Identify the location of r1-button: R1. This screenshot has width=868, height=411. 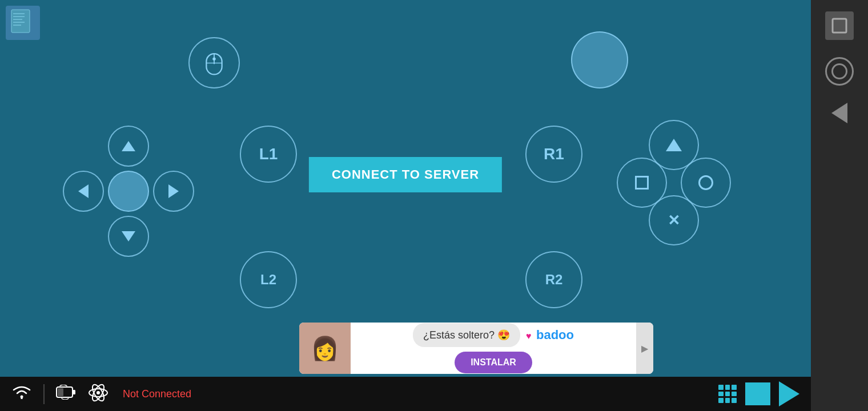
(554, 154).